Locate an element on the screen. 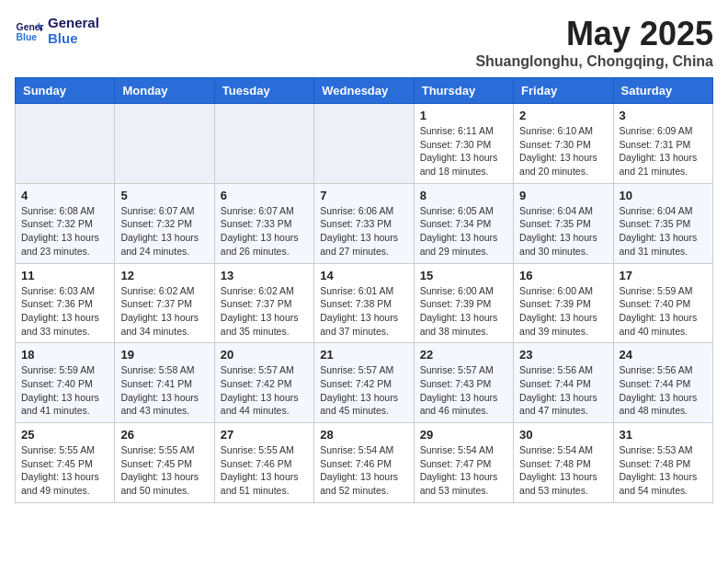  day-info: Sunrise: 5:57 AM Sunset: 7:43 PM Dayligh… is located at coordinates (463, 390).